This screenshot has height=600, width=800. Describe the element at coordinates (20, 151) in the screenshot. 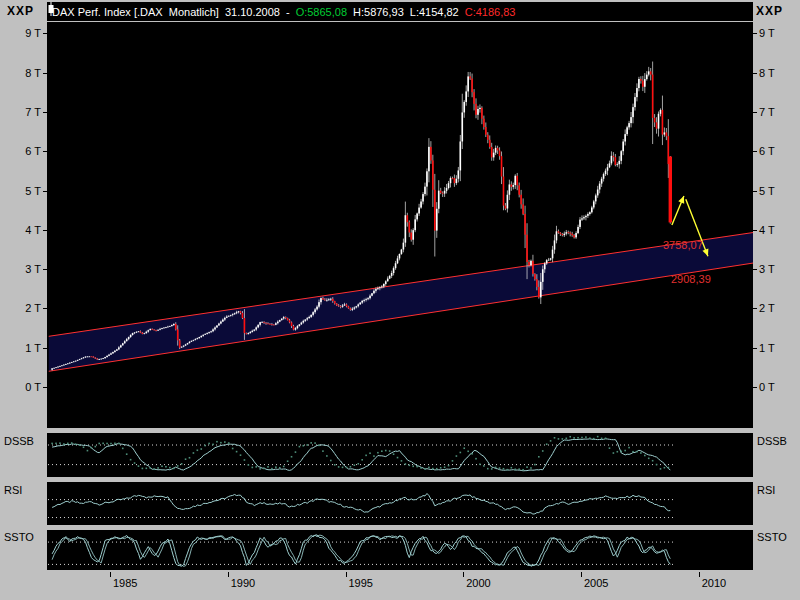

I see `y-axis-label-left: 6 T` at that location.